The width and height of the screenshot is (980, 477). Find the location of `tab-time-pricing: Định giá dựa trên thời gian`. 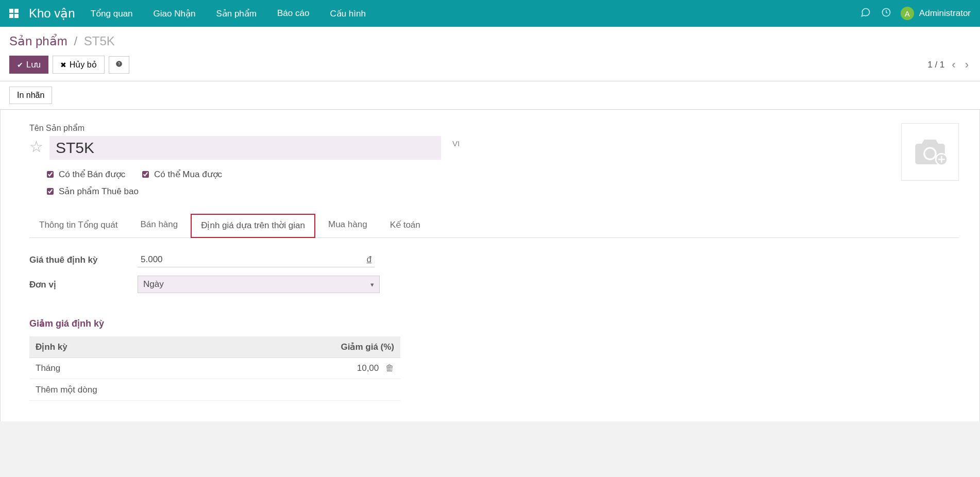

tab-time-pricing: Định giá dựa trên thời gian is located at coordinates (253, 226).